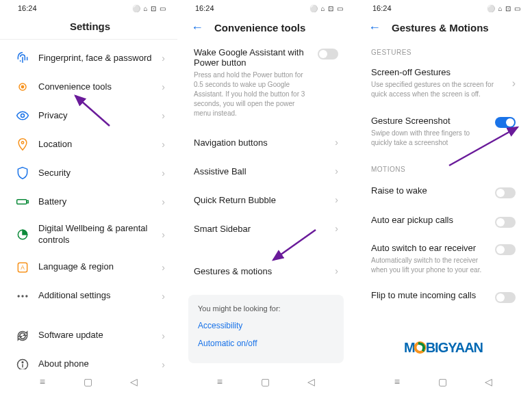  Describe the element at coordinates (266, 326) in the screenshot. I see `suggest-link-accessibility: Accessibility` at that location.